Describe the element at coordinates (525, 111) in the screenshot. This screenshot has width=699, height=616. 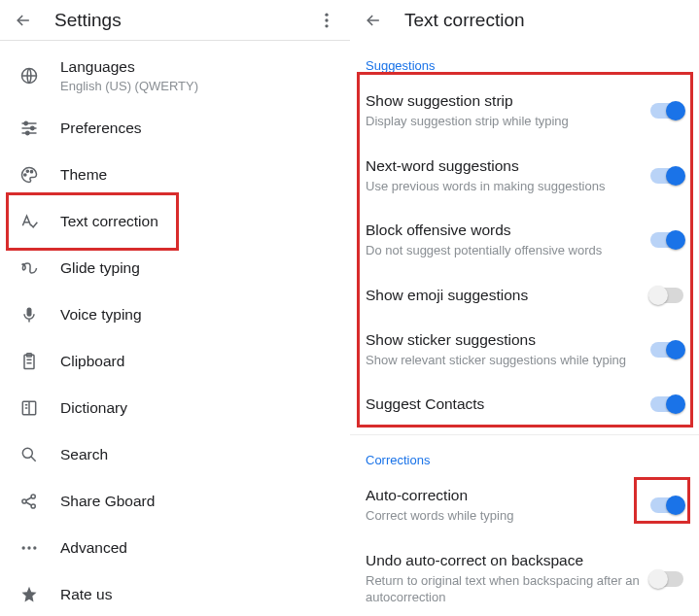
I see `setting-show-suggestion-strip: Show suggestion strip Display suggestion…` at that location.